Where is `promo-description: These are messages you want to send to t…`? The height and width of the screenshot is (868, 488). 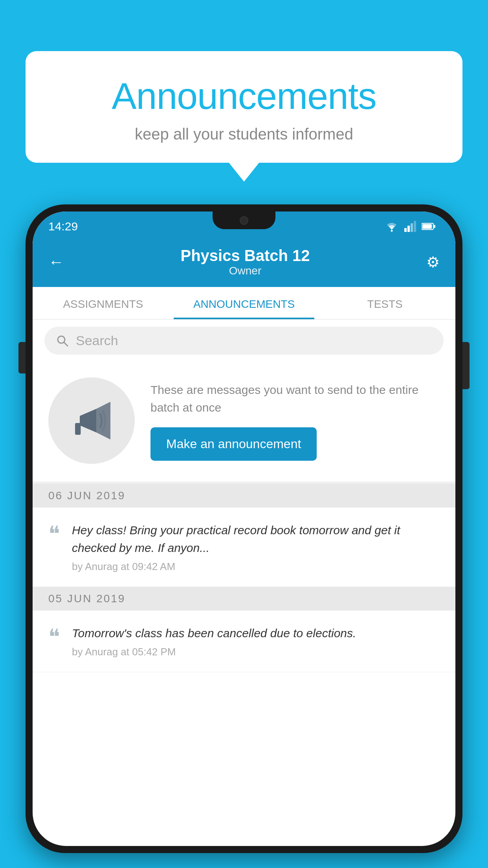 promo-description: These are messages you want to send to t… is located at coordinates (295, 399).